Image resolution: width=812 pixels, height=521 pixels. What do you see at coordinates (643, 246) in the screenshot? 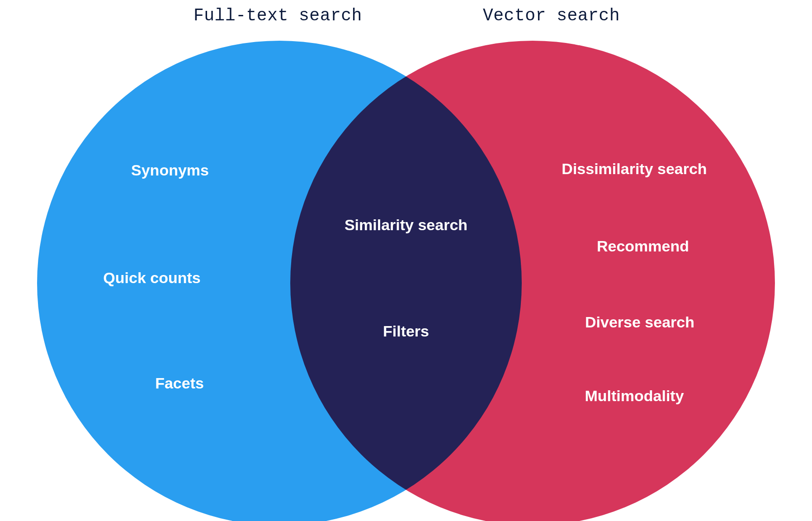
I see `right-item-1: Recommend` at bounding box center [643, 246].